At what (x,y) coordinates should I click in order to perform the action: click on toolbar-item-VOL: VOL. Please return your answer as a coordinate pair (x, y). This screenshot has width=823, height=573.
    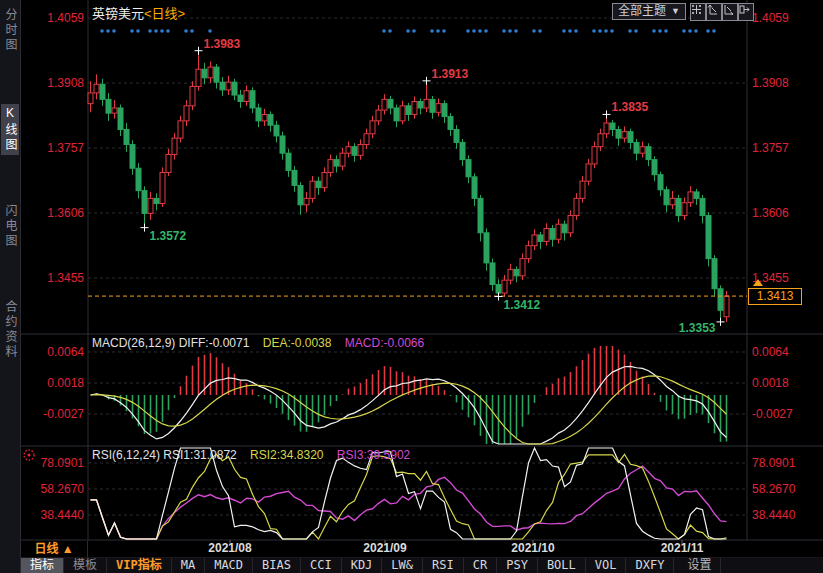
    Looking at the image, I should click on (606, 566).